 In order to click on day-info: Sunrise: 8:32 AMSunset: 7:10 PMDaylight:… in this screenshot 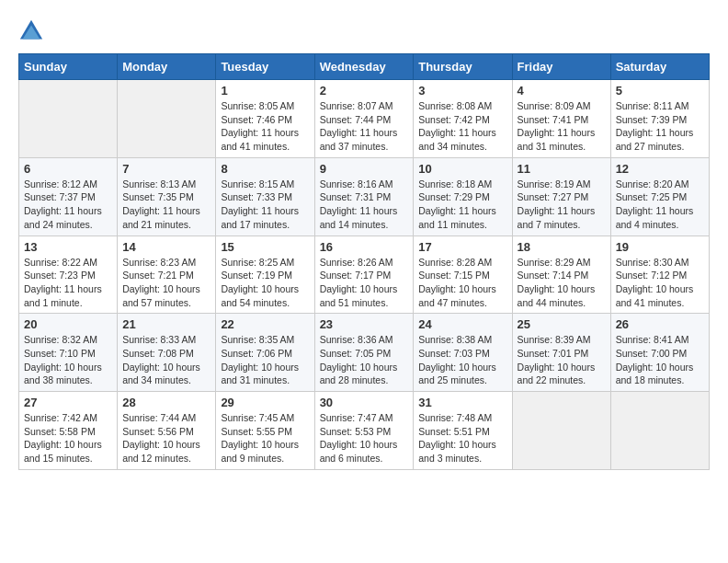, I will do `click(68, 361)`.